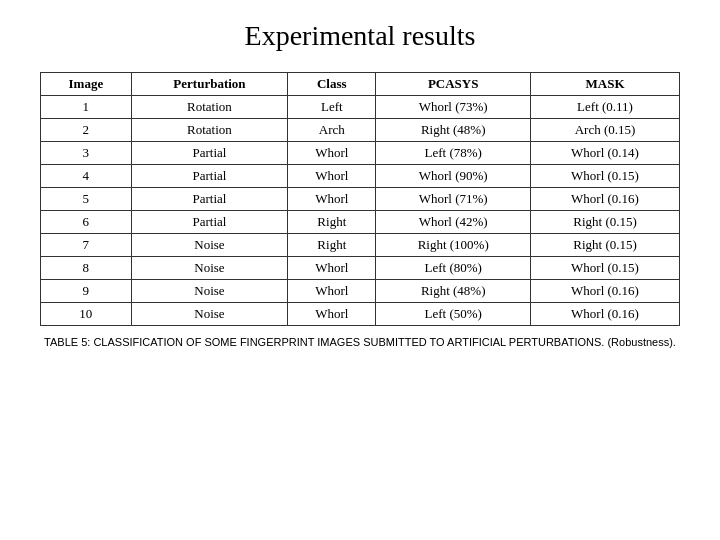 The height and width of the screenshot is (540, 720). I want to click on table-caption: TABLE 5: CLASSIFICATION OF SOME FINGERPR…, so click(360, 342).